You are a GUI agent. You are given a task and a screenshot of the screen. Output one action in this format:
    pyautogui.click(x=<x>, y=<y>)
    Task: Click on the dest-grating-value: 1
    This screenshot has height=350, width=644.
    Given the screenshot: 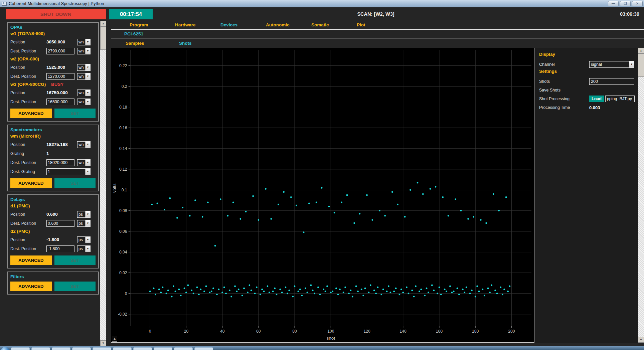 What is the action you would take?
    pyautogui.click(x=66, y=172)
    